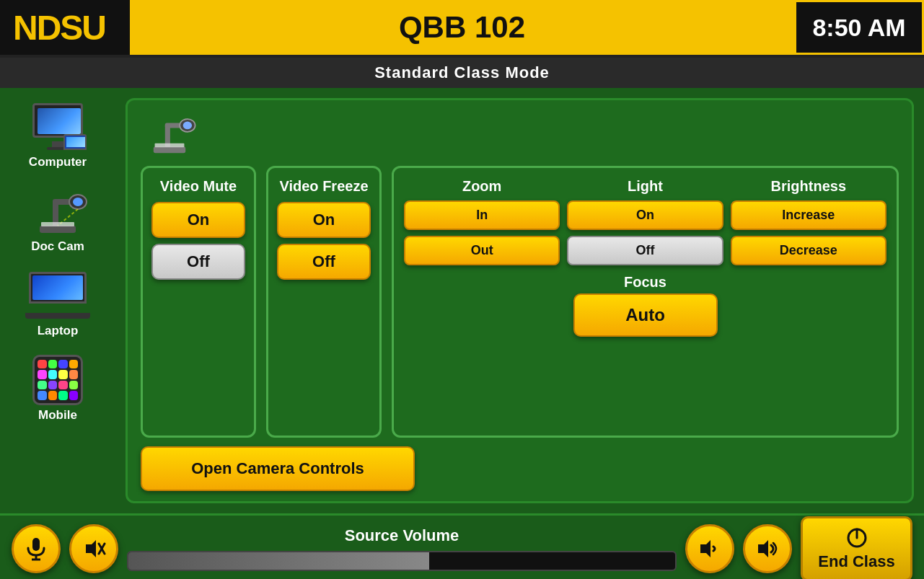  Describe the element at coordinates (482, 222) in the screenshot. I see `zoom-col: Zoom In Out` at that location.